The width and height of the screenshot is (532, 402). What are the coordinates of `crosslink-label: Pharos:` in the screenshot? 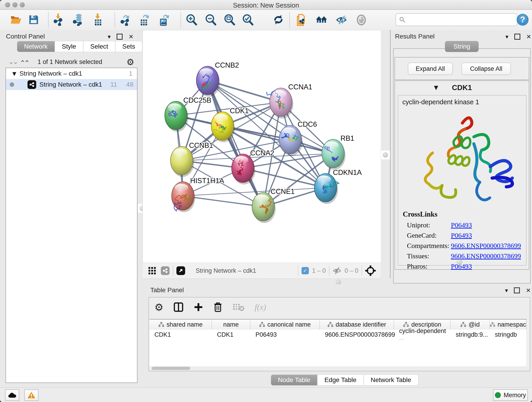 It's located at (429, 266).